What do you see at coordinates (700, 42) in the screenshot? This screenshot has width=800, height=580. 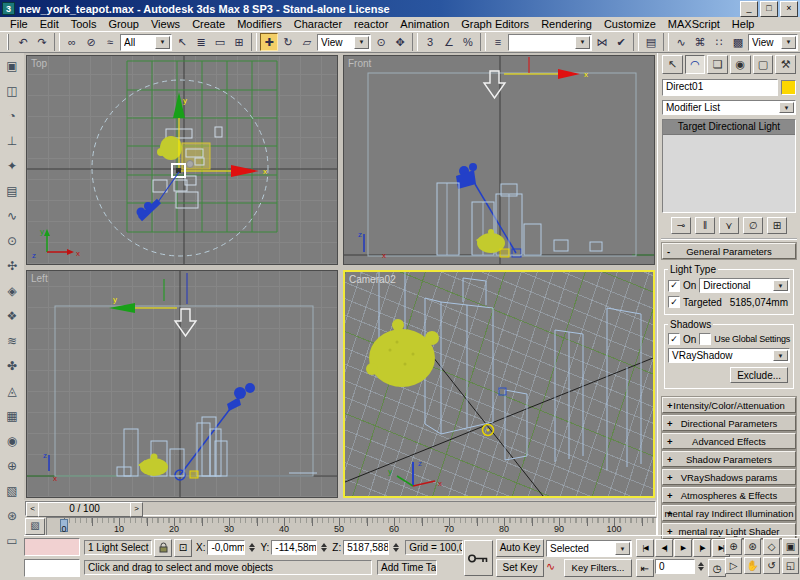 I see `schematic-view-icon: ⌘` at bounding box center [700, 42].